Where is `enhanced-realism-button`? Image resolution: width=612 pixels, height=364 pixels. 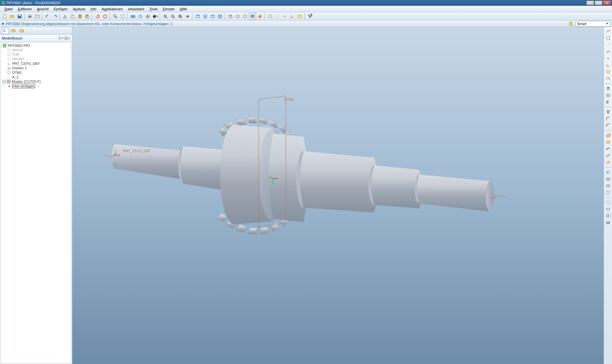
enhanced-realism-button is located at coordinates (260, 16).